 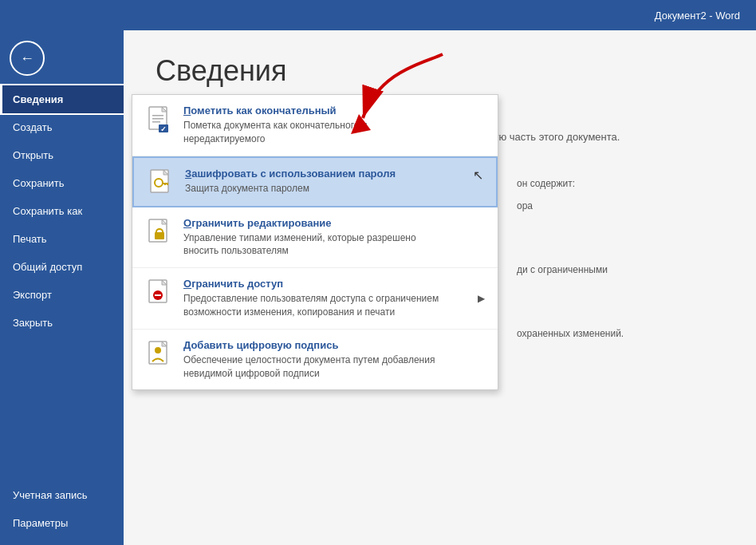 I want to click on sidebar-item-label: Закрыть, so click(x=33, y=322).